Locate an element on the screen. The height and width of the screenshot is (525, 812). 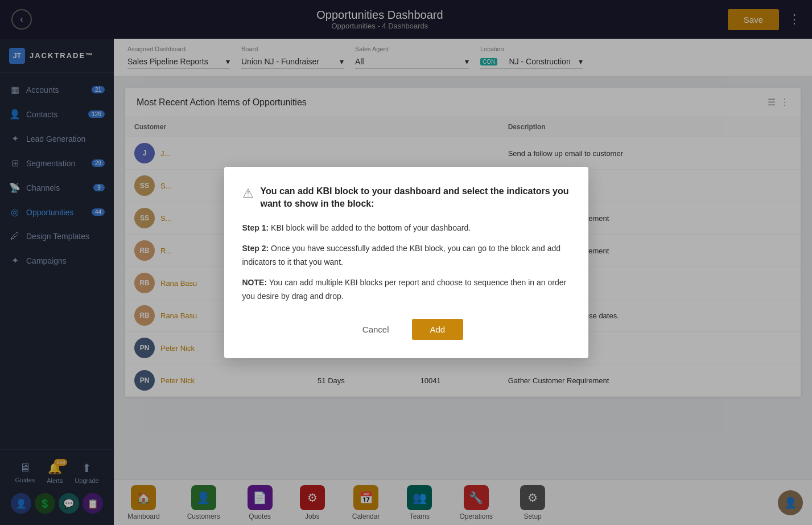
modal-warning-icon: ⚠ is located at coordinates (248, 194).